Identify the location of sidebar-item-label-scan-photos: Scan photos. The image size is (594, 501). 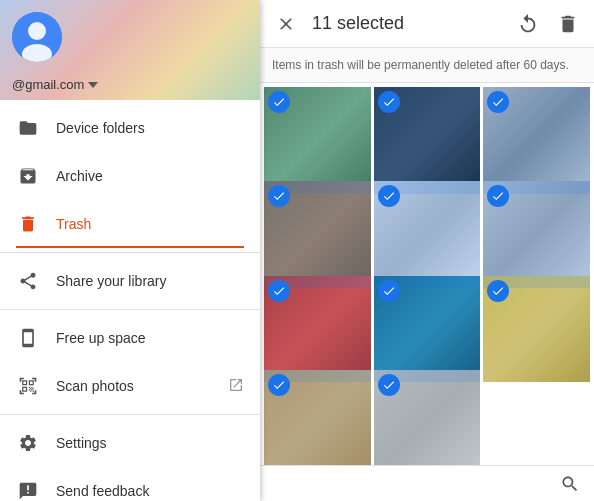
(95, 386).